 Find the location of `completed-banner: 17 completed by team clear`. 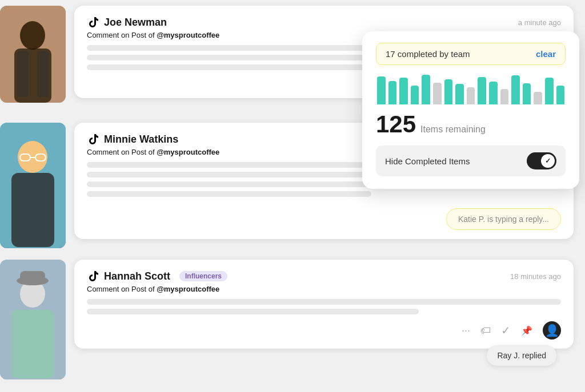

completed-banner: 17 completed by team clear is located at coordinates (471, 54).